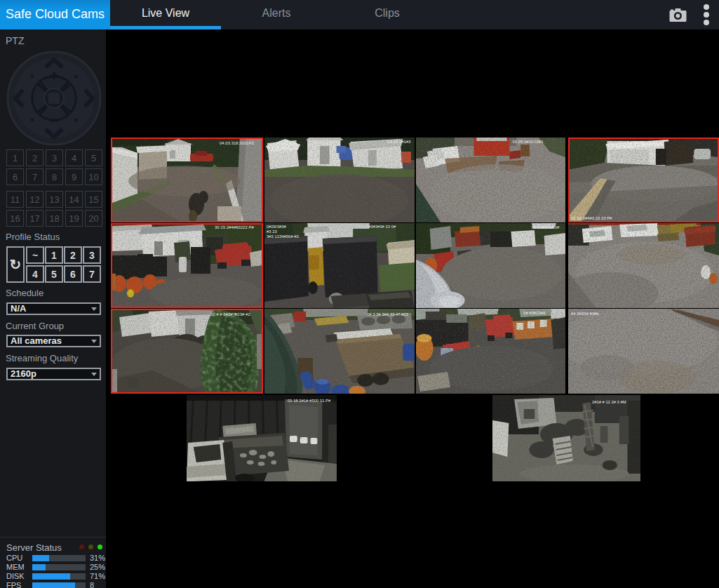  Describe the element at coordinates (388, 314) in the screenshot. I see `svg-text: 0# 3 3# 3#4 33 47 #23` at that location.